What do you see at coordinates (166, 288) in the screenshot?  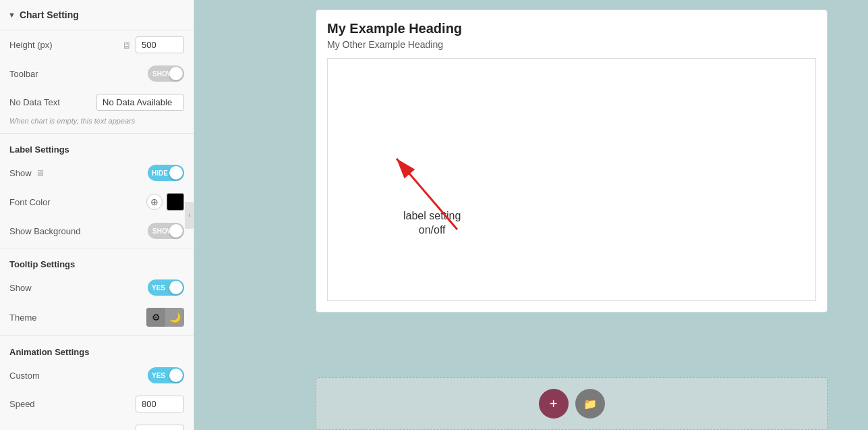 I see `tooltip-show-toggle: YES` at bounding box center [166, 288].